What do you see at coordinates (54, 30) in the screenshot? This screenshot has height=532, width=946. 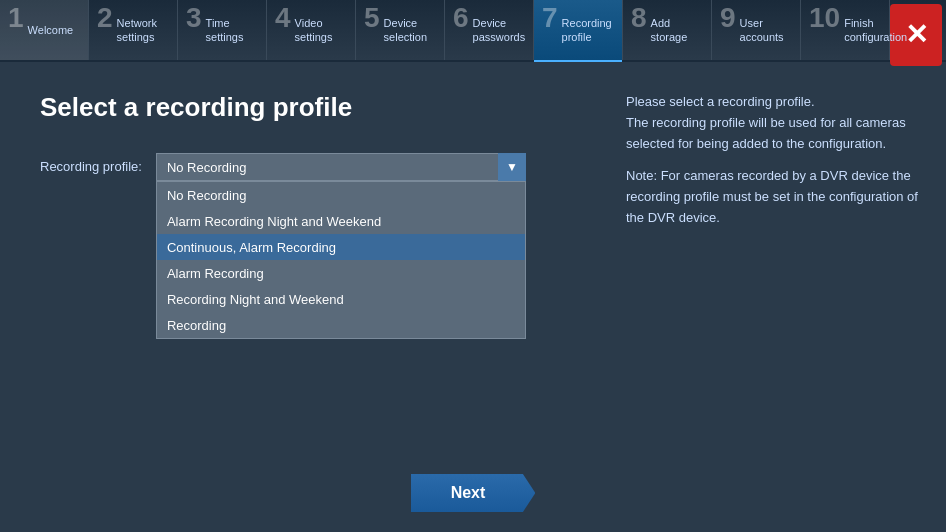 I see `nav-label-welcome: Welcome` at bounding box center [54, 30].